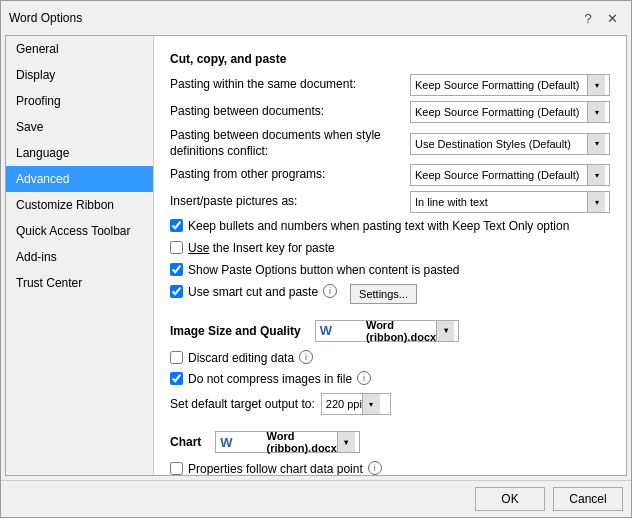  What do you see at coordinates (242, 442) in the screenshot?
I see `word-icon-chart: W` at bounding box center [242, 442].